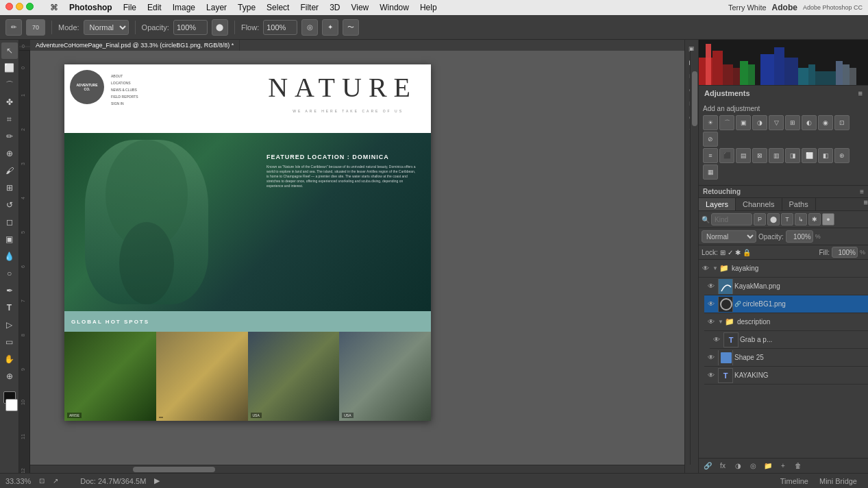 This screenshot has width=868, height=488. I want to click on type-tool: T, so click(10, 308).